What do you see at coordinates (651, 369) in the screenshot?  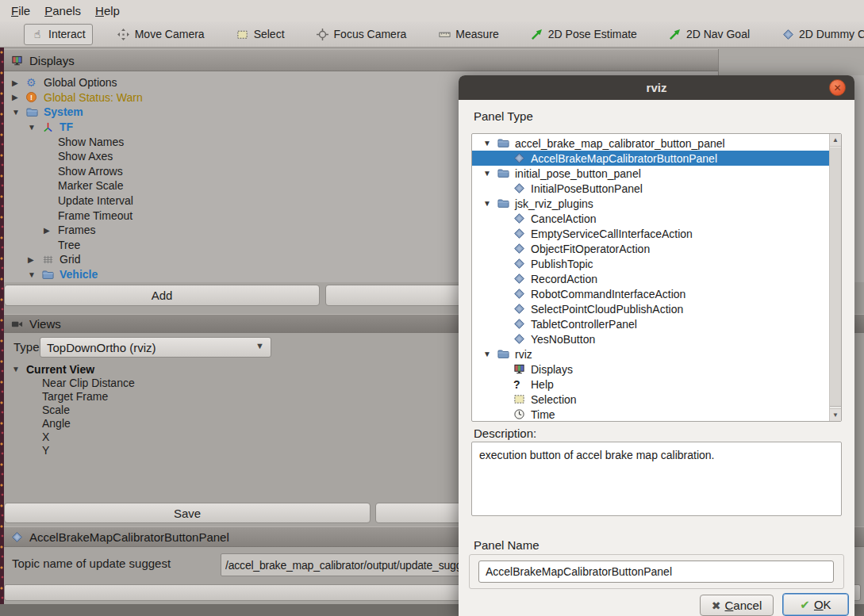 I see `tree-row-displays: Displays` at bounding box center [651, 369].